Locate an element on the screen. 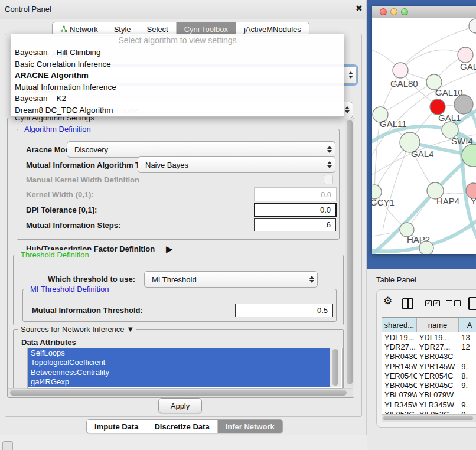  dpi-tolerance-field: 0.0 is located at coordinates (295, 210).